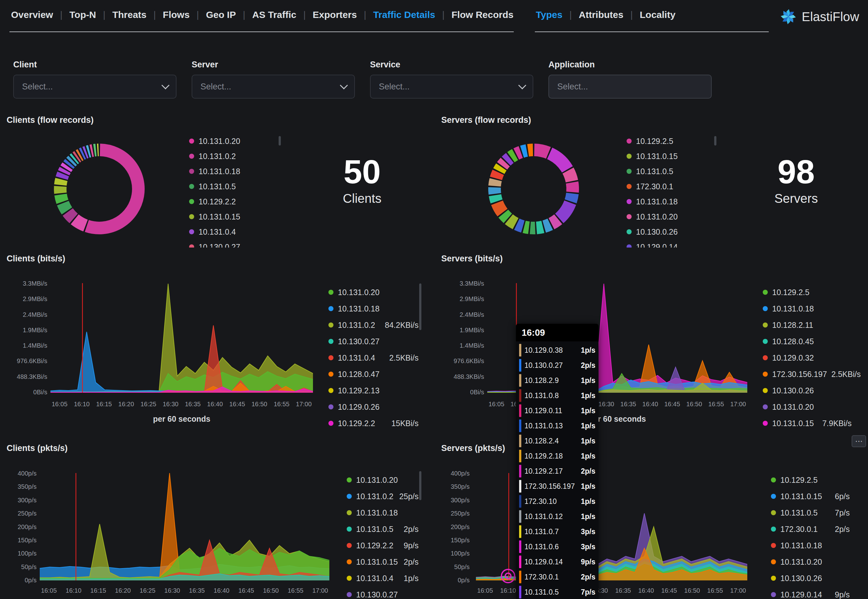  What do you see at coordinates (609, 15) in the screenshot?
I see `nav-tab: Attributes` at bounding box center [609, 15].